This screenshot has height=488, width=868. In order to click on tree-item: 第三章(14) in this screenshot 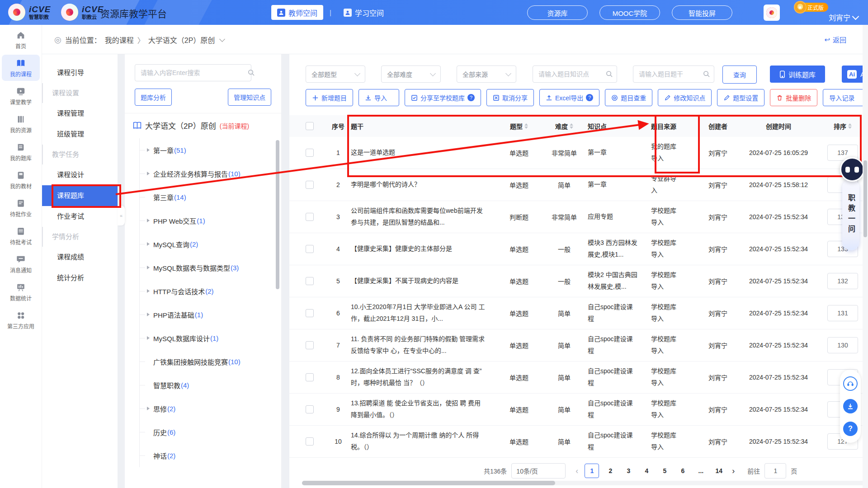, I will do `click(203, 197)`.